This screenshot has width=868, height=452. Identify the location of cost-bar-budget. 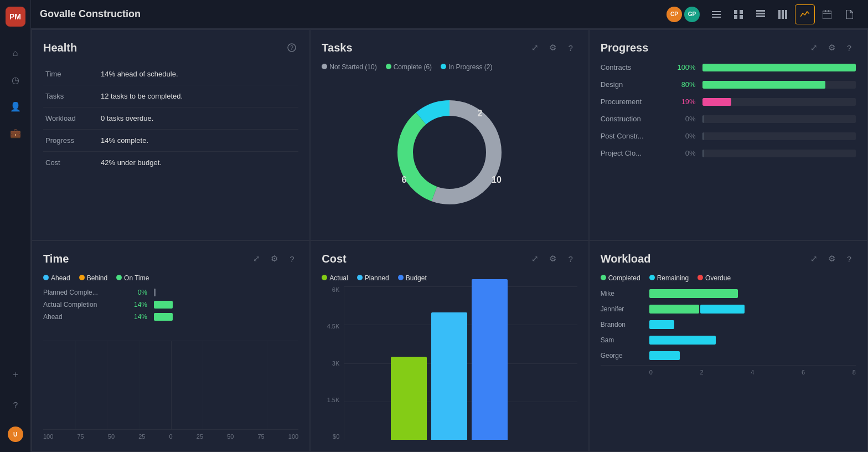
(489, 359).